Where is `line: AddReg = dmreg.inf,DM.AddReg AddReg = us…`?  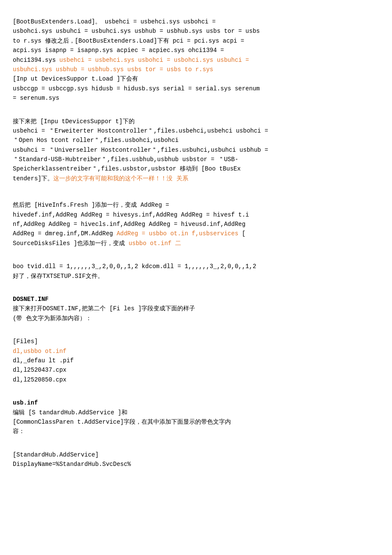
line: AddReg = dmreg.inf,DM.AddReg AddReg = us… is located at coordinates (196, 234).